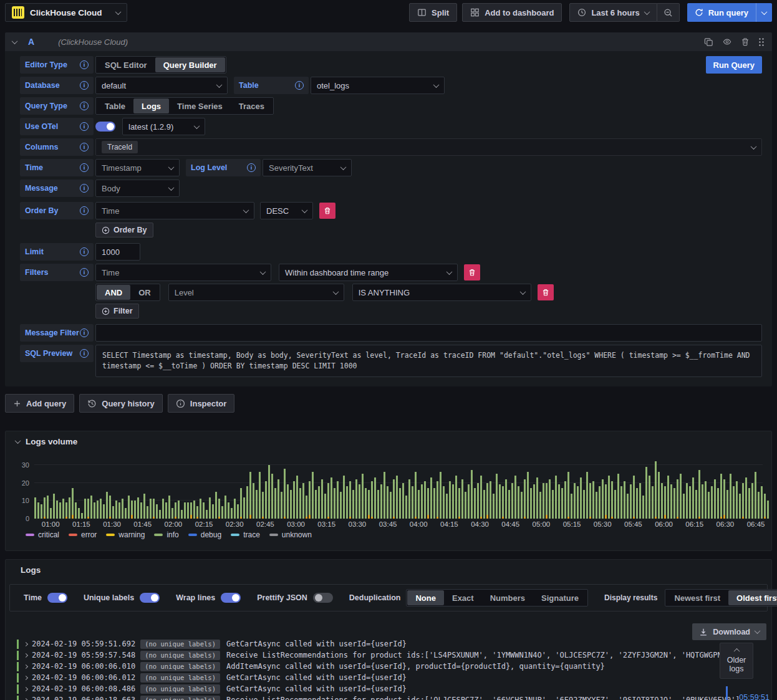  I want to click on query-type-option-logs: Logs, so click(151, 106).